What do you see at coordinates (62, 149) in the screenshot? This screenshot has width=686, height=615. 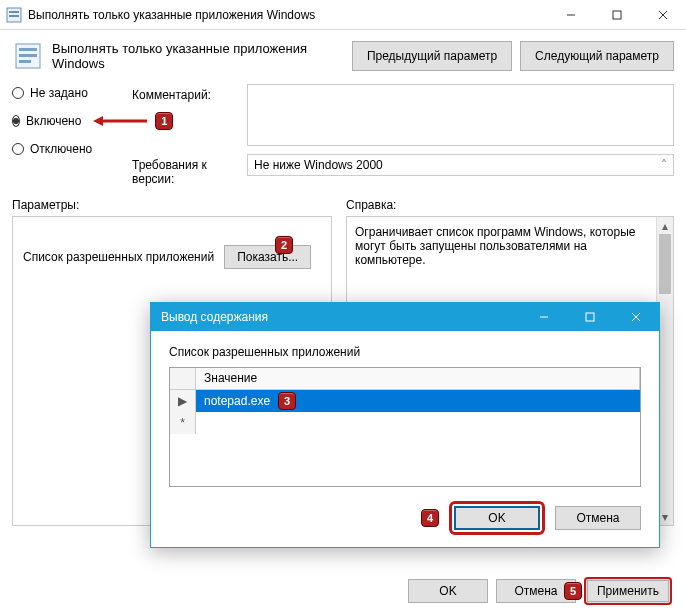 I see `radio-disabled: Отключено` at bounding box center [62, 149].